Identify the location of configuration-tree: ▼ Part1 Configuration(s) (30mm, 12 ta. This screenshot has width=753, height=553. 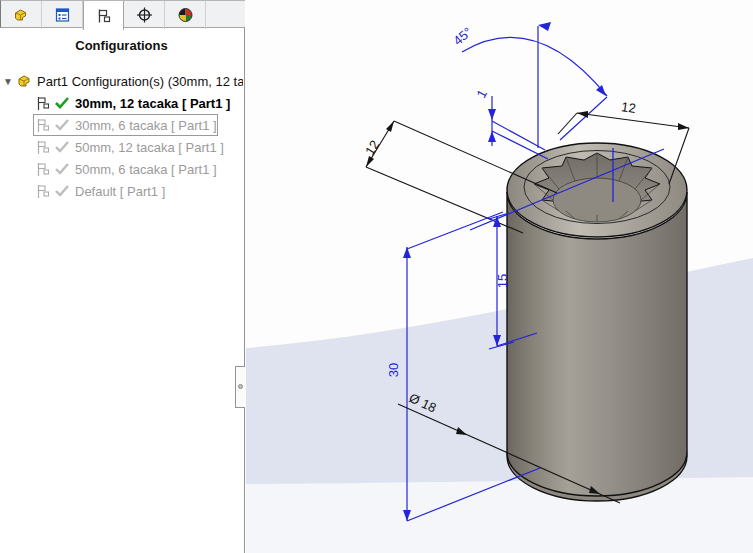
(122, 136).